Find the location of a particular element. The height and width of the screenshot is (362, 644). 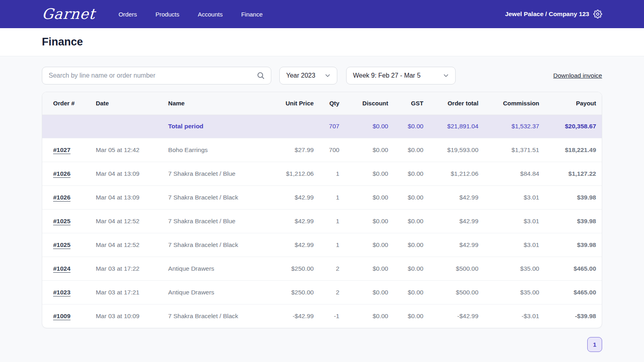

table-row: #1009 Mar 03 at 10:09 7 Shakra Bracelet … is located at coordinates (322, 316).